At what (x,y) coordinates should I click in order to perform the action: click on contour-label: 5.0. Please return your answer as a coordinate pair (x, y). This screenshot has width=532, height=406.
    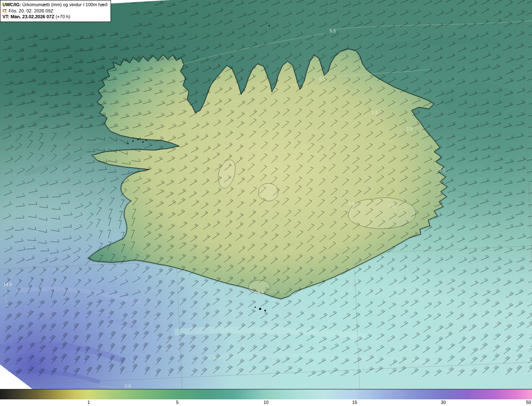
    Looking at the image, I should click on (392, 206).